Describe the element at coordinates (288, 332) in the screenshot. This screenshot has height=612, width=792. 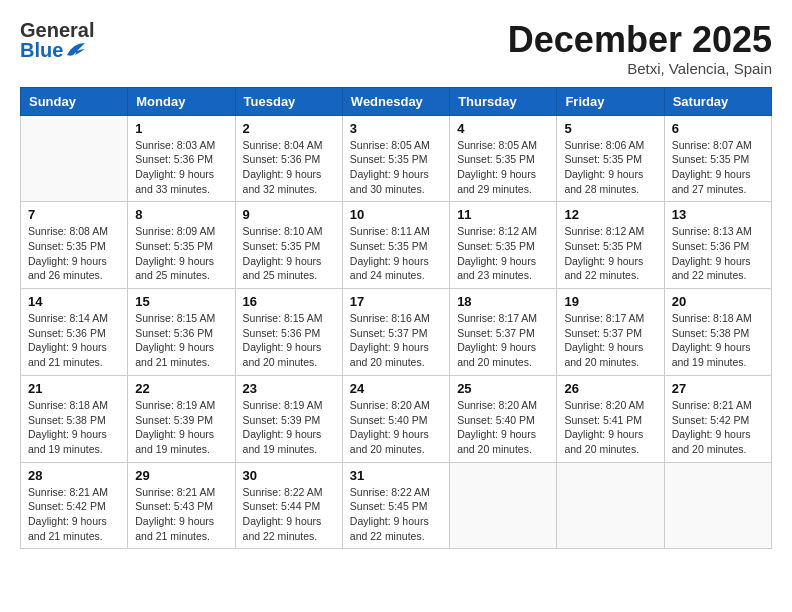
I see `calendar-cell: 16 Sunrise: 8:15 AMSunset: 5:36 PMDaylig…` at that location.